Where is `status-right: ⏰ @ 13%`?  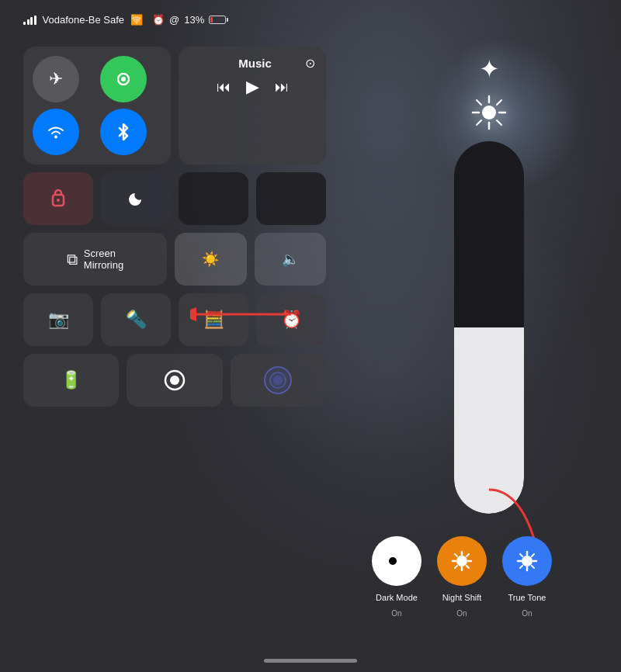 status-right: ⏰ @ 13% is located at coordinates (190, 20).